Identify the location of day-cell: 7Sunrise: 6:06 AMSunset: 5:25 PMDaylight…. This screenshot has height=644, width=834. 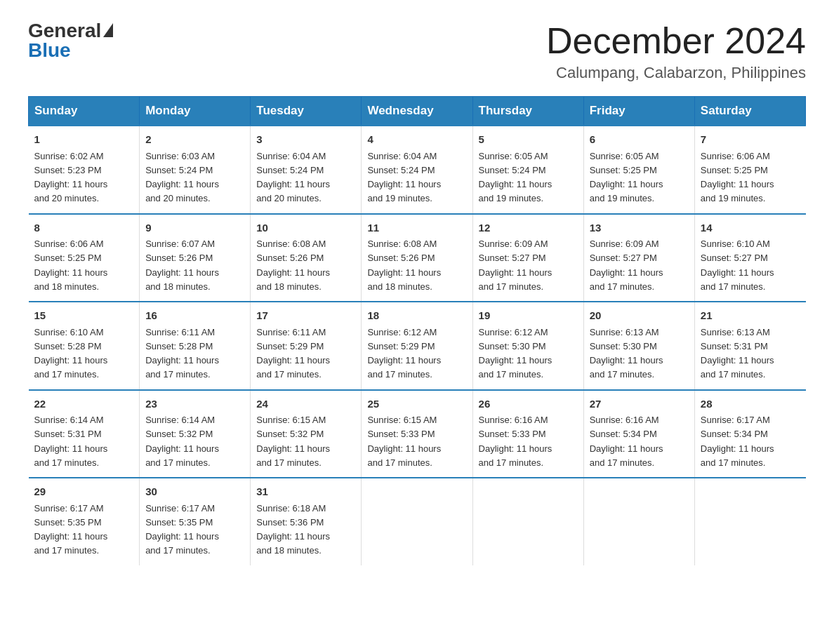
(750, 170).